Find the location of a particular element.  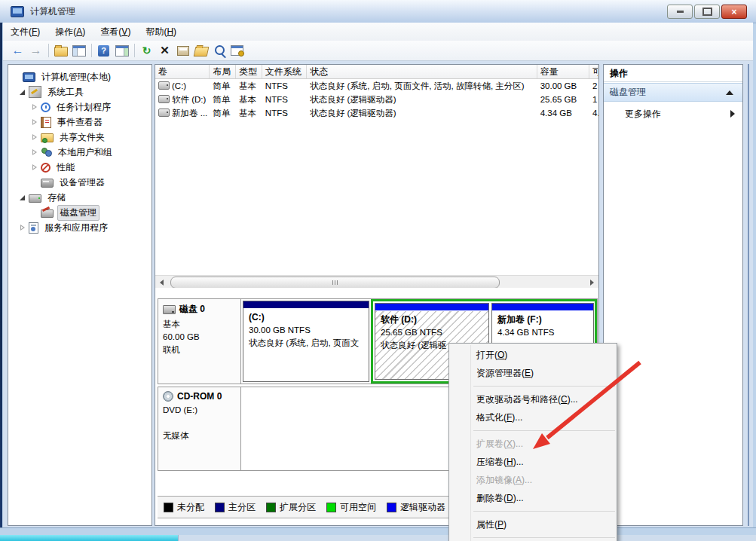

disk-management-icon is located at coordinates (47, 214).